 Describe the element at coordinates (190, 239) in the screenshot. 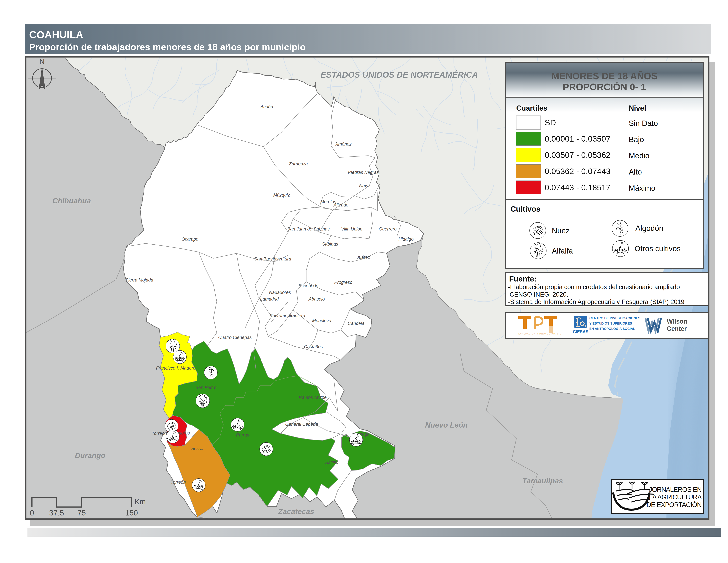

I see `svg-text: Ocampo` at that location.